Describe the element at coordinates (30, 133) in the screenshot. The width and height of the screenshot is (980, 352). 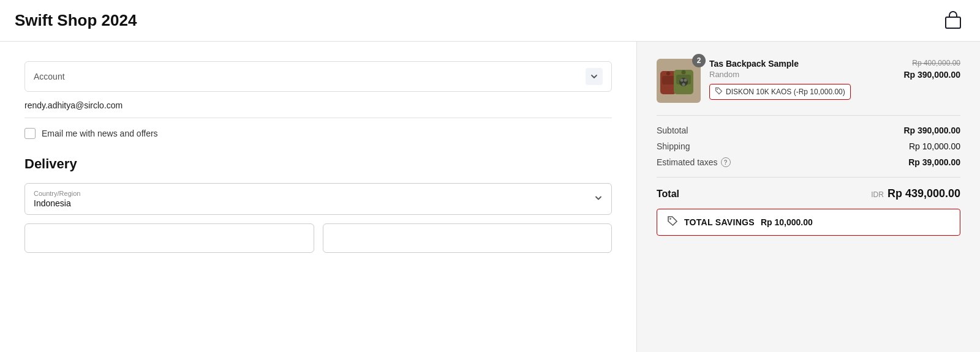
I see `newsletter-checkbox` at that location.